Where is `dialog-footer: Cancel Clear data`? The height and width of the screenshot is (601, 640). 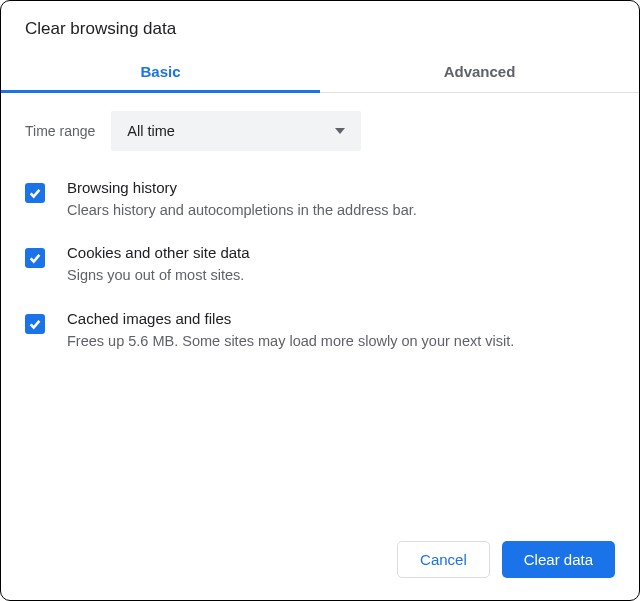 dialog-footer: Cancel Clear data is located at coordinates (320, 562).